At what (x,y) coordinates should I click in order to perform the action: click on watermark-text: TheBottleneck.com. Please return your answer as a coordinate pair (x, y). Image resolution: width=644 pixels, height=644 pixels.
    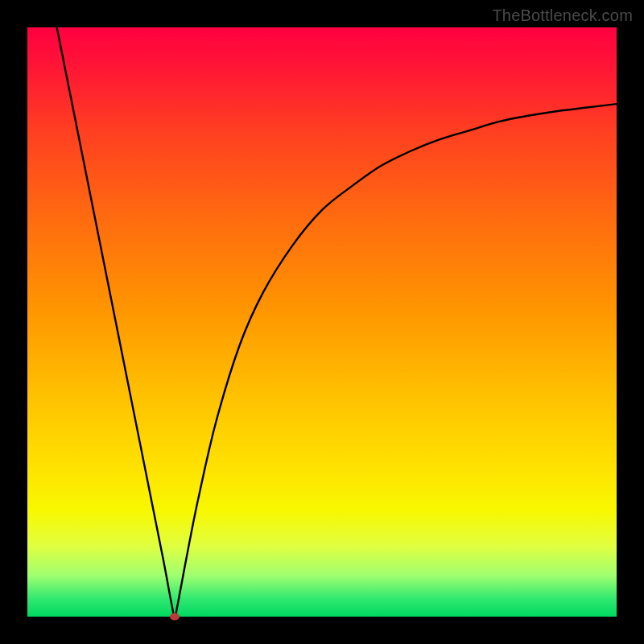
    Looking at the image, I should click on (562, 16).